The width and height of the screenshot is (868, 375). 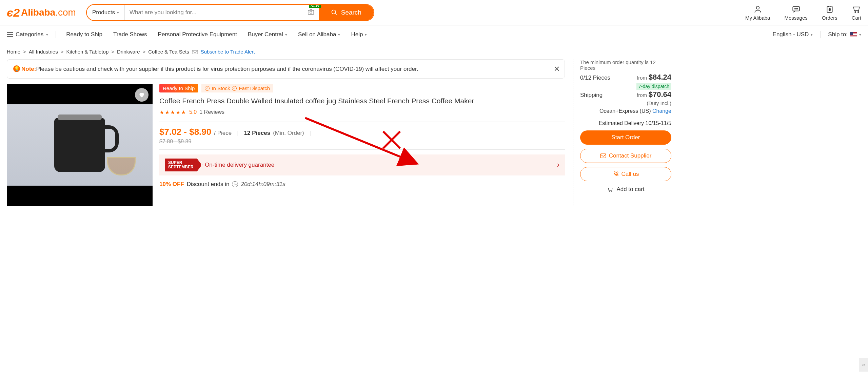 I want to click on reviews-count: 1 Reviews, so click(x=212, y=112).